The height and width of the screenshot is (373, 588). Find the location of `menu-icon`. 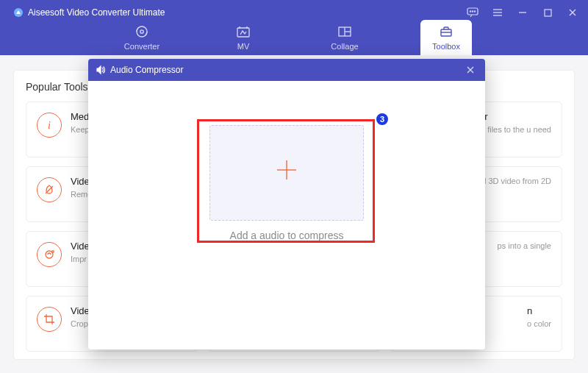

menu-icon is located at coordinates (498, 13).